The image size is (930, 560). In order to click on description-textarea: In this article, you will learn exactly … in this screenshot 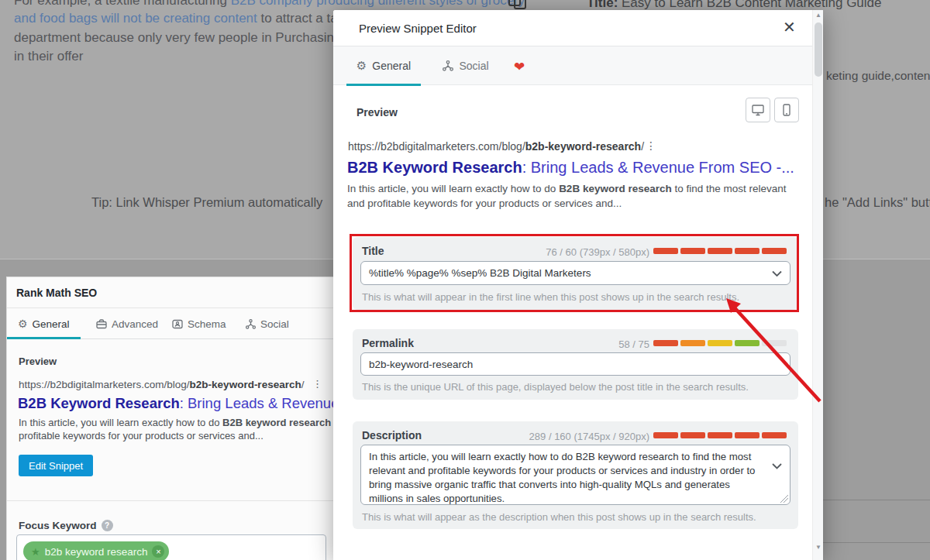, I will do `click(575, 475)`.